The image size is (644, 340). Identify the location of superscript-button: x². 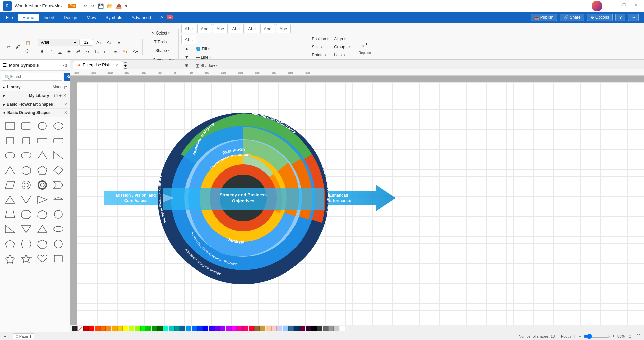
(78, 52).